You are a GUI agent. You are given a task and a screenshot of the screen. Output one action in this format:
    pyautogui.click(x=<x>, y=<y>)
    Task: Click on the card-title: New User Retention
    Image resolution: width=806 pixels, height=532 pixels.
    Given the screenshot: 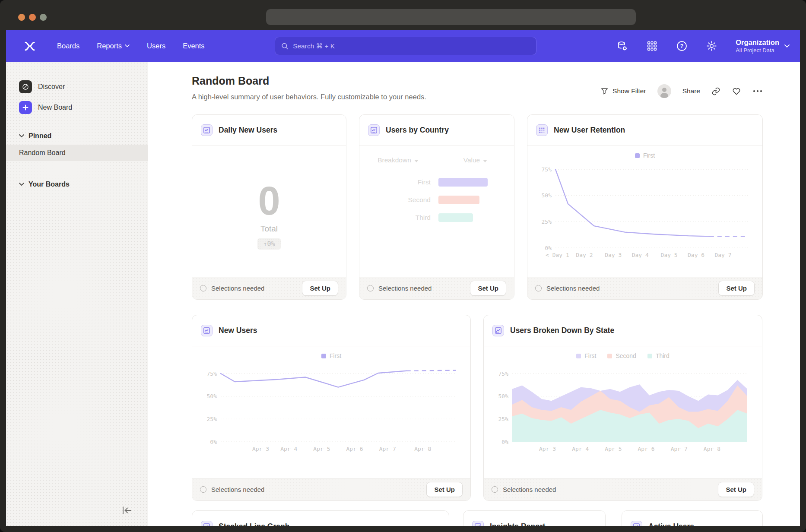 What is the action you would take?
    pyautogui.click(x=589, y=130)
    